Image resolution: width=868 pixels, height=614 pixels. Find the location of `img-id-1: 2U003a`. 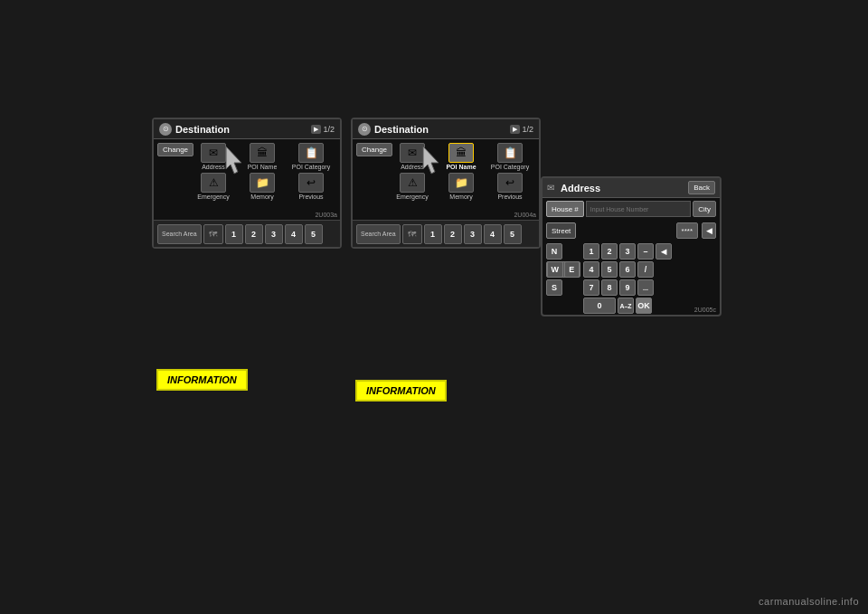

img-id-1: 2U003a is located at coordinates (326, 215).